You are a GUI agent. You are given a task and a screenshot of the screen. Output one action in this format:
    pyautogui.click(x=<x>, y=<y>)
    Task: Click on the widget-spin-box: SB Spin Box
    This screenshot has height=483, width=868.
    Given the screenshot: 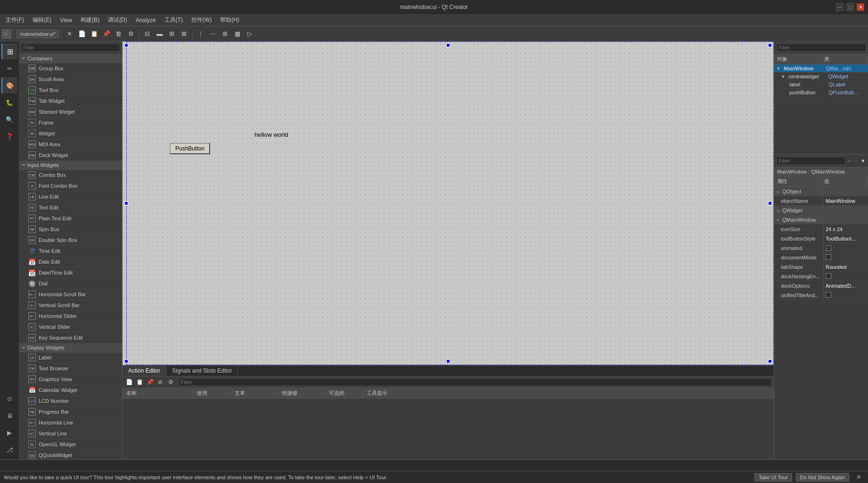 What is the action you would take?
    pyautogui.click(x=71, y=229)
    